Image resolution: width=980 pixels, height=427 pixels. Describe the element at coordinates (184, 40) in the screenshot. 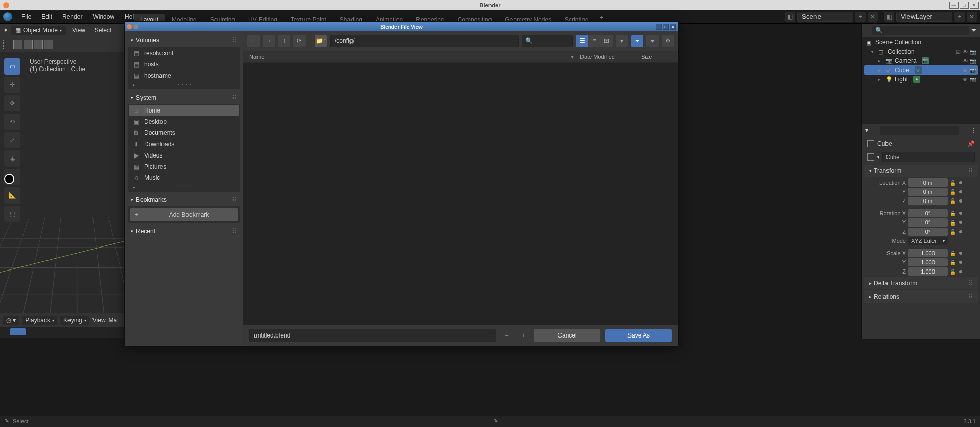

I see `panel-header-volumes: ▾ Volumes ⠿` at that location.